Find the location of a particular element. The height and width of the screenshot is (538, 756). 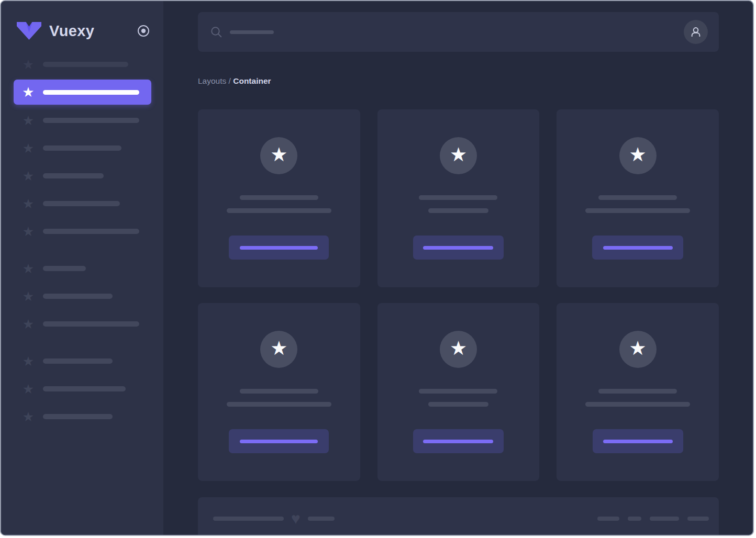

footer-links is located at coordinates (653, 519).